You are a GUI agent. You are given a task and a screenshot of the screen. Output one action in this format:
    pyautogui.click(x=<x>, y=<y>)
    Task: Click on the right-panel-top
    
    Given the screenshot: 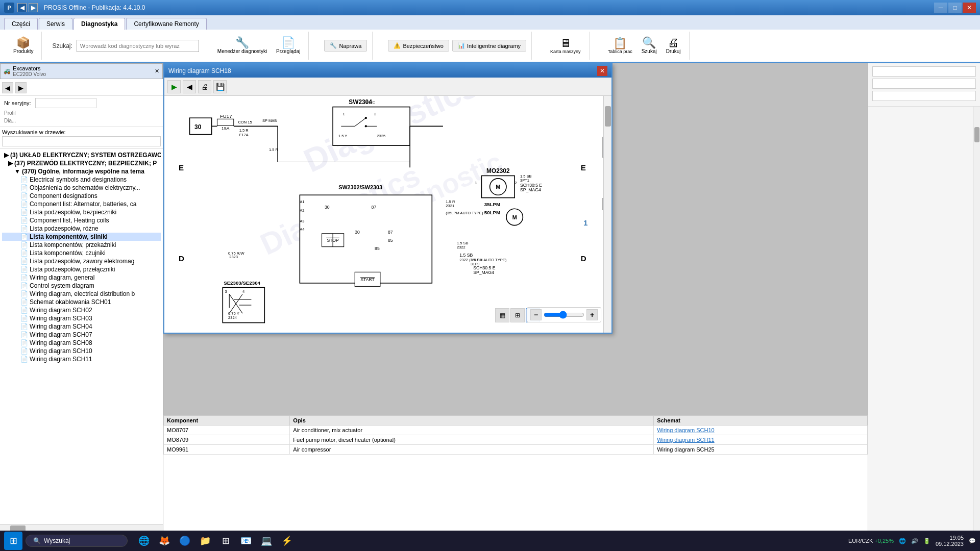 What is the action you would take?
    pyautogui.click(x=924, y=85)
    